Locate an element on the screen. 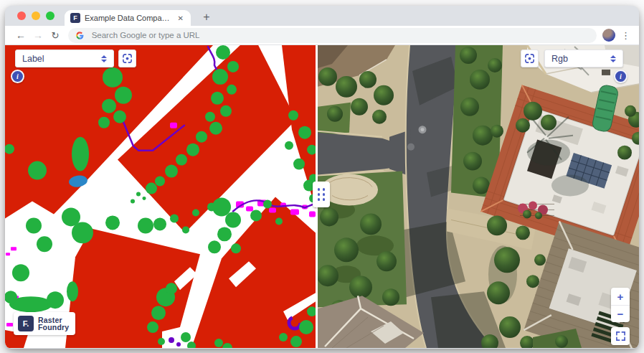 This screenshot has width=644, height=353. right-info-button: i is located at coordinates (621, 76).